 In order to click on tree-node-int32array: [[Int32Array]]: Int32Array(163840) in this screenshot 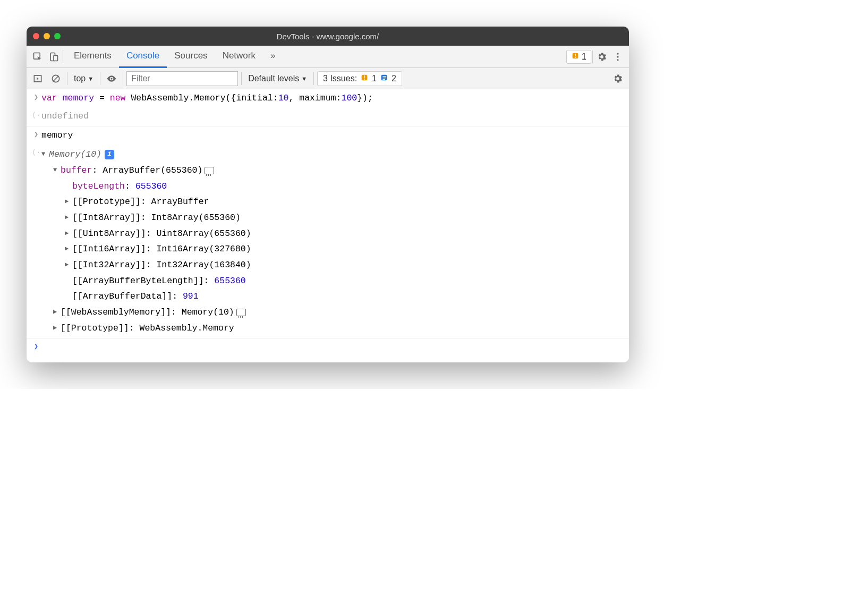, I will do `click(333, 265)`.